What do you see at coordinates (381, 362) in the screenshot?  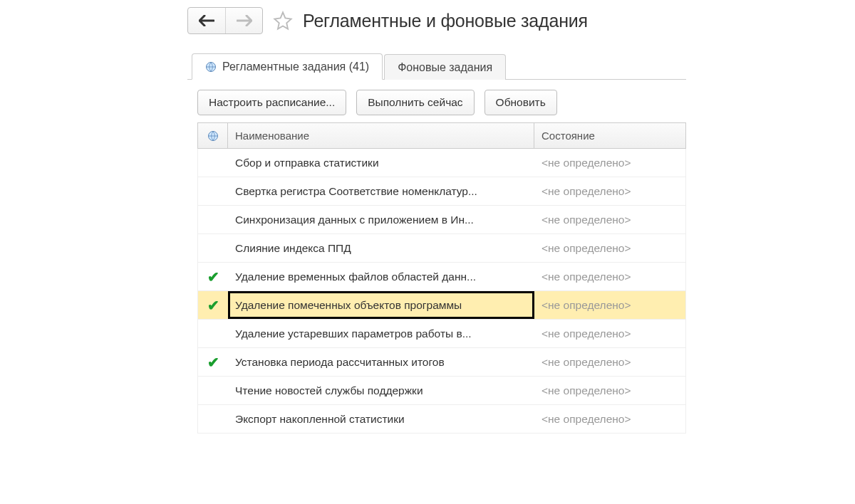 I see `row-name-cell: Установка периода рассчитанных итогов` at bounding box center [381, 362].